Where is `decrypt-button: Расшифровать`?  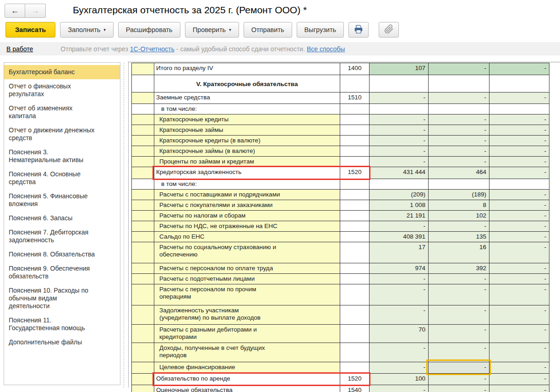 decrypt-button: Расшифровать is located at coordinates (149, 30).